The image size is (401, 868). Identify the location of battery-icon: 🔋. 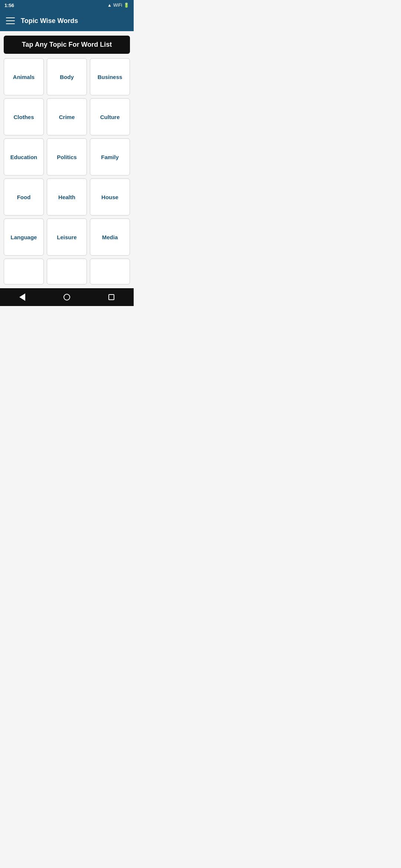
(126, 5).